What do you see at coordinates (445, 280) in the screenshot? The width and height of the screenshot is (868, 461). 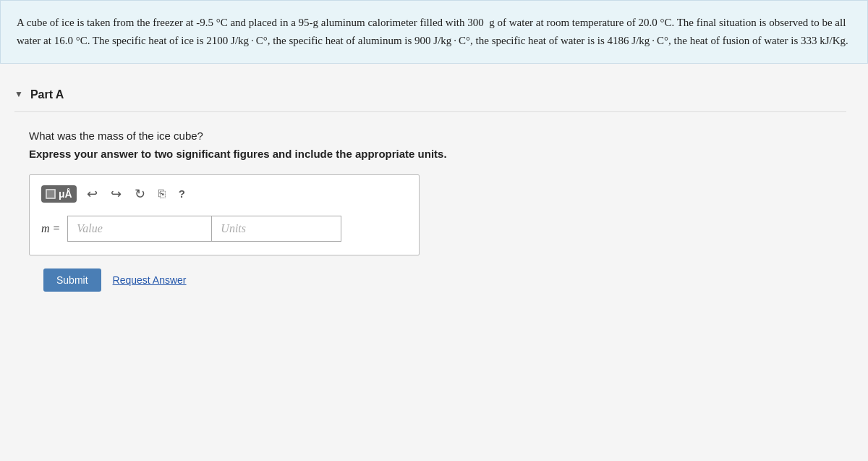 I see `button-row: Submit Request Answer` at bounding box center [445, 280].